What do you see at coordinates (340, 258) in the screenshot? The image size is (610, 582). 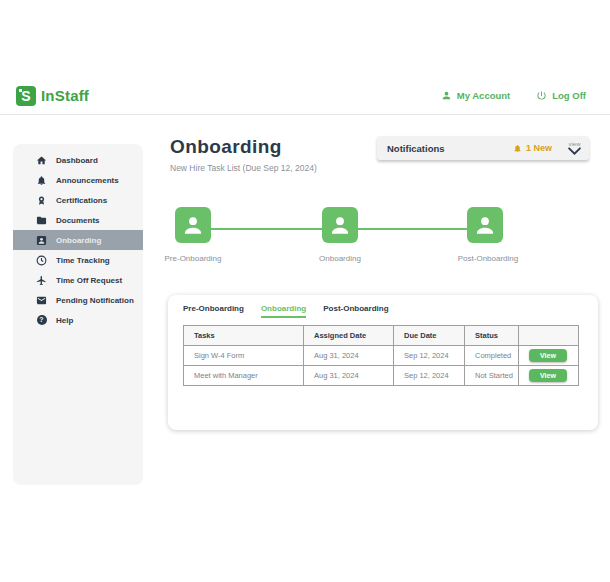 I see `step-label: Onboarding` at bounding box center [340, 258].